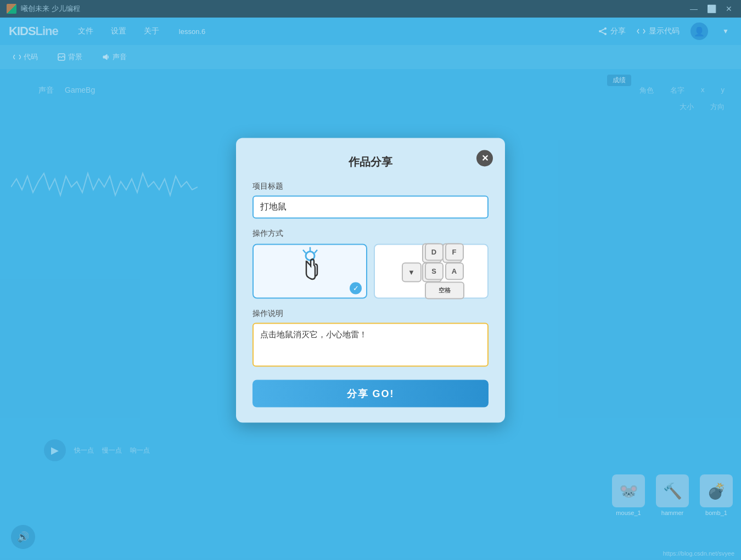 This screenshot has width=741, height=560. Describe the element at coordinates (370, 161) in the screenshot. I see `modal-title: 作品分享` at that location.